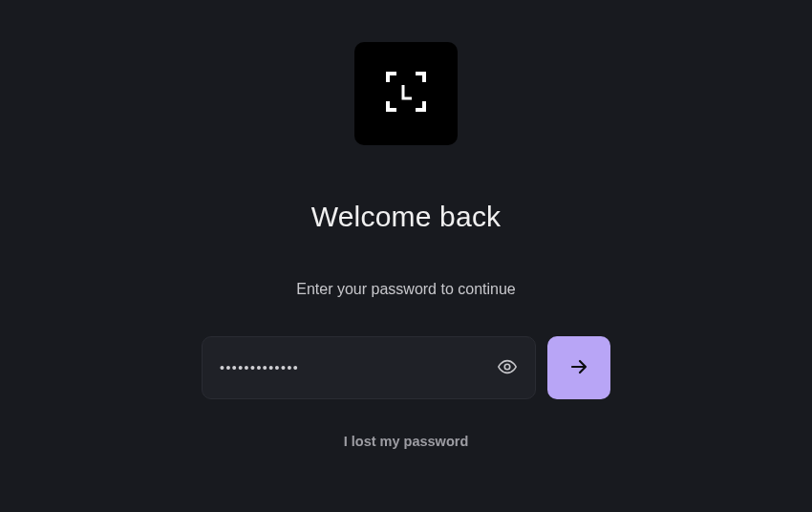 The image size is (812, 512). What do you see at coordinates (406, 94) in the screenshot?
I see `frame-logo-icon` at bounding box center [406, 94].